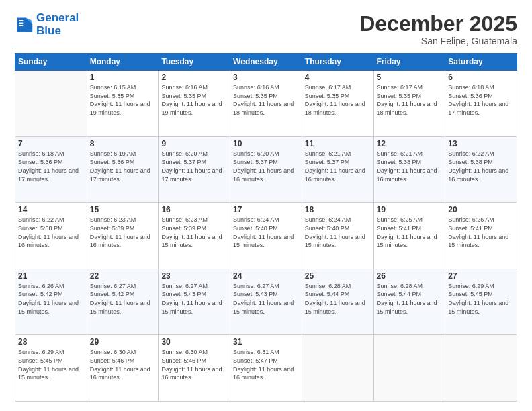 The image size is (532, 411). What do you see at coordinates (122, 62) in the screenshot?
I see `col-header-monday: Monday` at bounding box center [122, 62].